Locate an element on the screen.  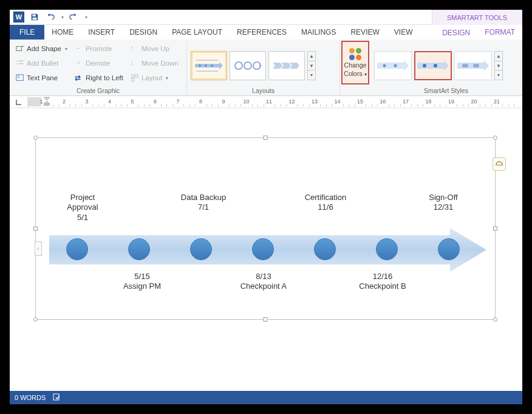
layout-item-circles is located at coordinates (248, 66).